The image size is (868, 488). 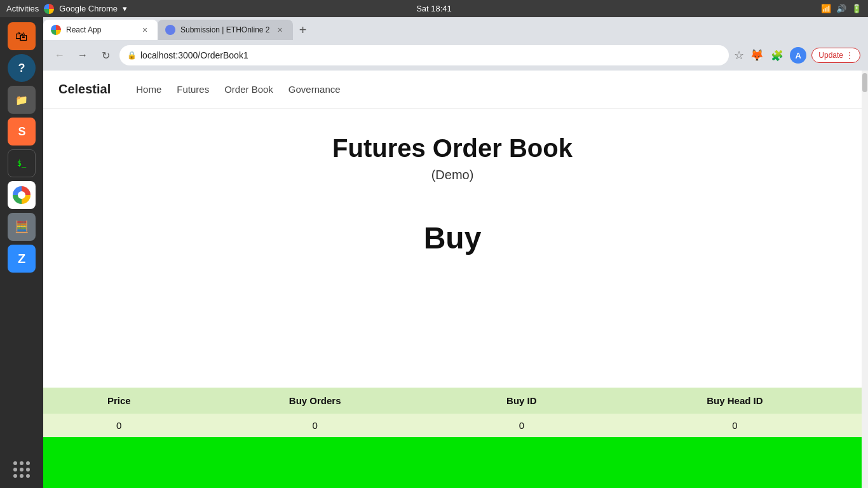 What do you see at coordinates (249, 89) in the screenshot?
I see `nav-order-book: Order Book` at bounding box center [249, 89].